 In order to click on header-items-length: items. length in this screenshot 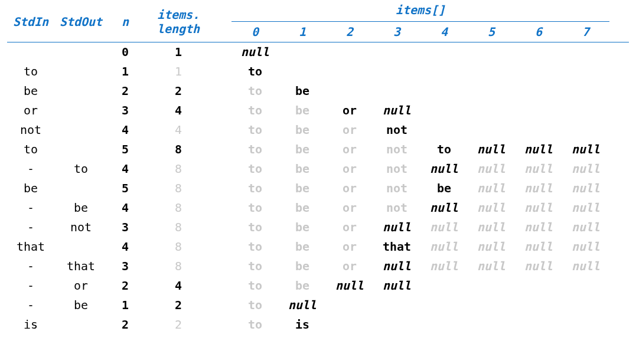, I will do `click(178, 22)`.